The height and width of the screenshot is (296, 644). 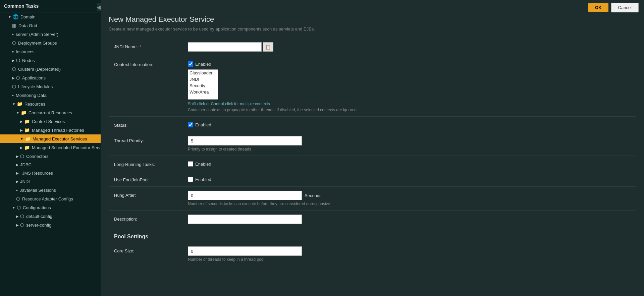 What do you see at coordinates (409, 179) in the screenshot?
I see `fork-join-checkbox-row: Enabled` at bounding box center [409, 179].